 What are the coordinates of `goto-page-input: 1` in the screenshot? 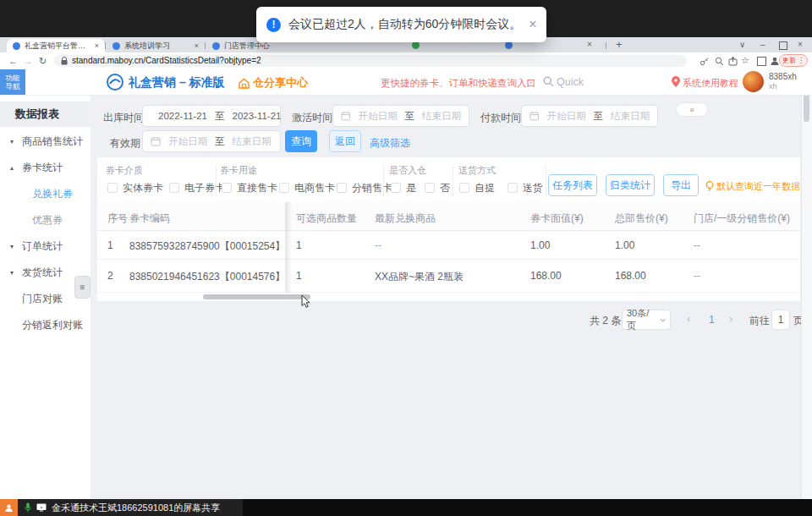 It's located at (781, 320).